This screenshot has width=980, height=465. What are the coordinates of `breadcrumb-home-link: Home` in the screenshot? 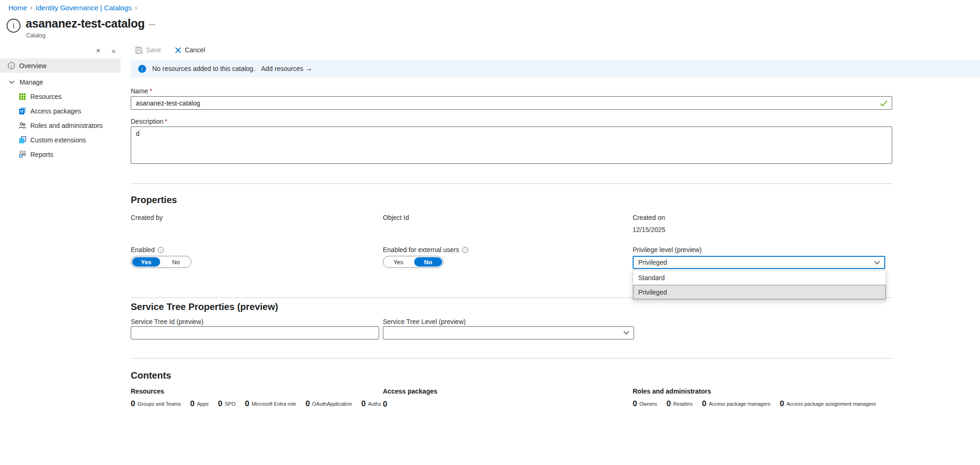 It's located at (18, 7).